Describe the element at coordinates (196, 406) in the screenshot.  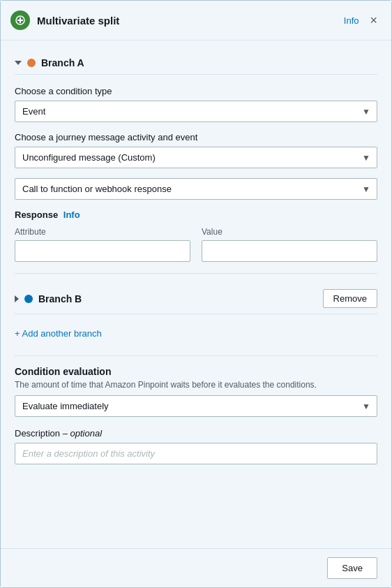
I see `condition-evaluation-select-wrapper: Evaluate immediately Wait for a period W…` at that location.